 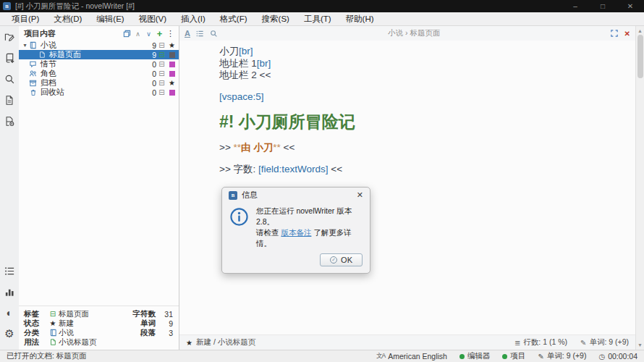 I want to click on tree-menu-dots-icon: ⋮, so click(x=171, y=33).